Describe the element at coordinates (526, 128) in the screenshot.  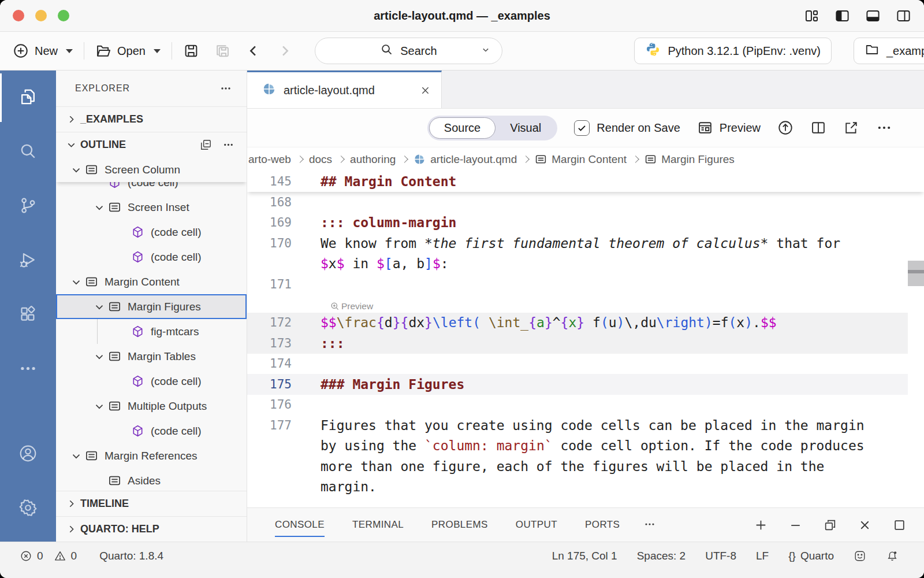
I see `visual-mode-button: Visual` at that location.